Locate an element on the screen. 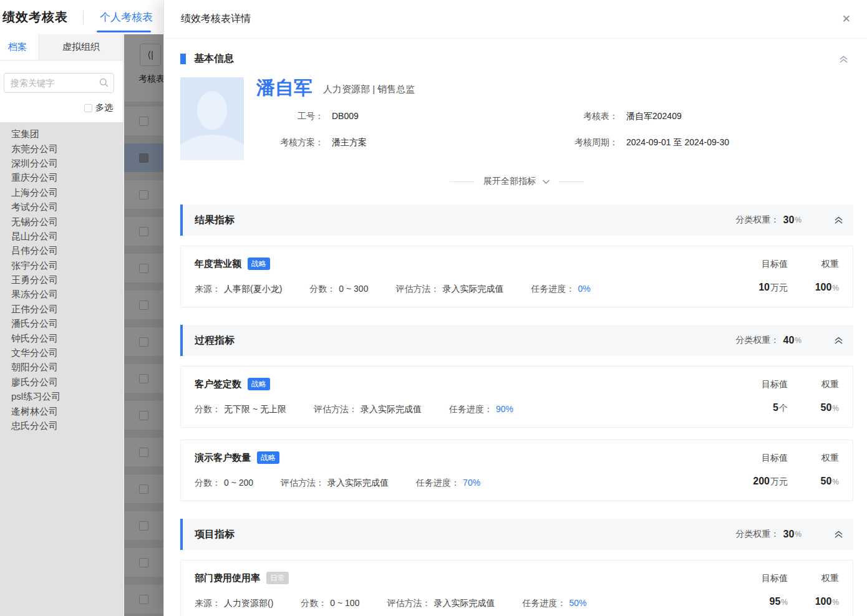 The width and height of the screenshot is (867, 616). category-weight-label: 分类权重： is located at coordinates (758, 220).